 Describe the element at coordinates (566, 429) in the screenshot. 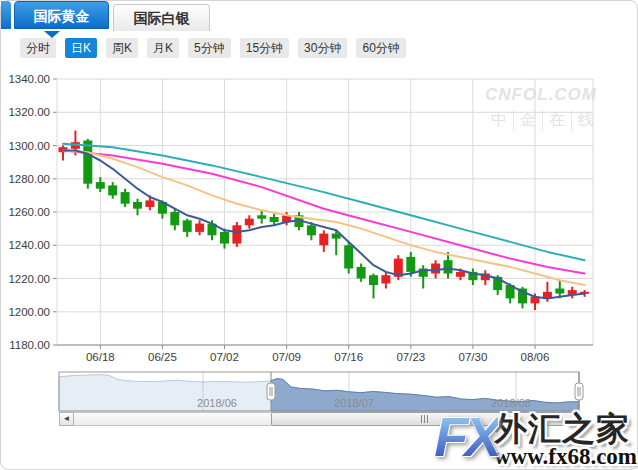

I see `fx68-site-name: 外汇之家` at that location.